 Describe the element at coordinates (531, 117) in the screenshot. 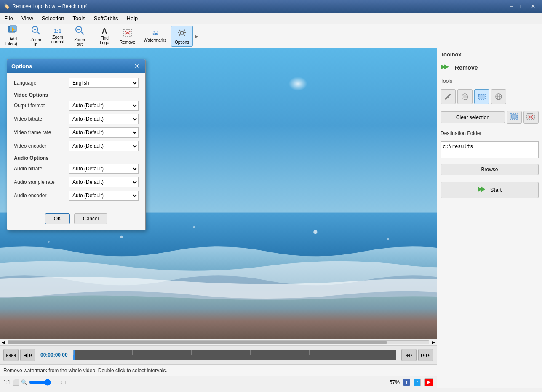

I see `deselect-button` at that location.